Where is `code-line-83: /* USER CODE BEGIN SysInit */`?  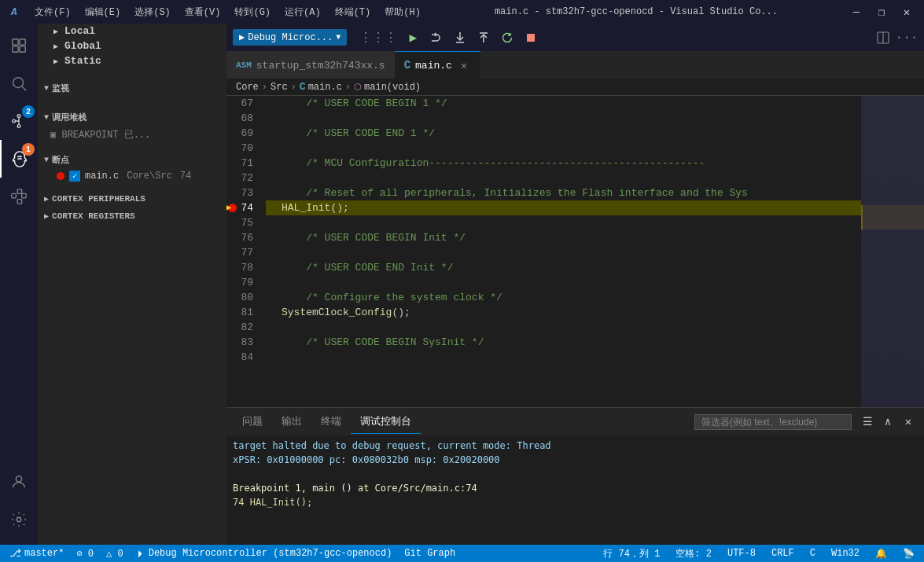 code-line-83: /* USER CODE BEGIN SysInit */ is located at coordinates (563, 343).